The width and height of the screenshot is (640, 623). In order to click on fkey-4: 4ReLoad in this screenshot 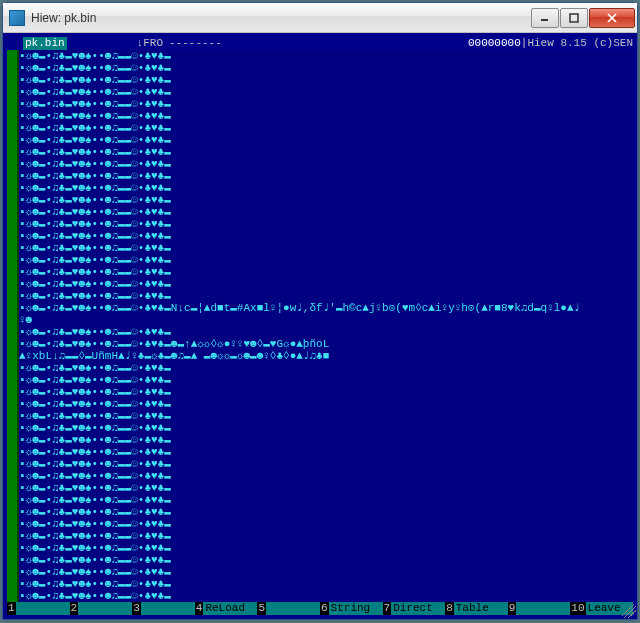, I will do `click(226, 608)`.